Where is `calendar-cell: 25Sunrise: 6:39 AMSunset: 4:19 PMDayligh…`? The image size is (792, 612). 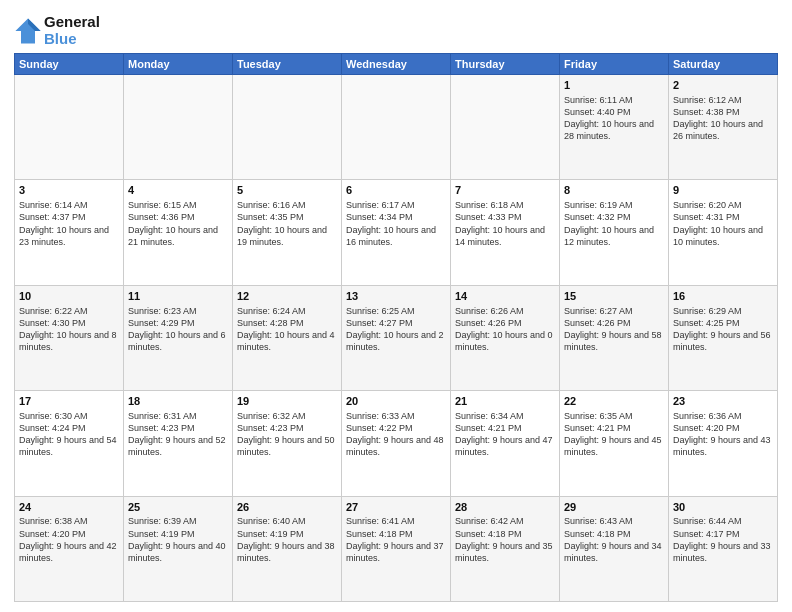 calendar-cell: 25Sunrise: 6:39 AMSunset: 4:19 PMDayligh… is located at coordinates (178, 548).